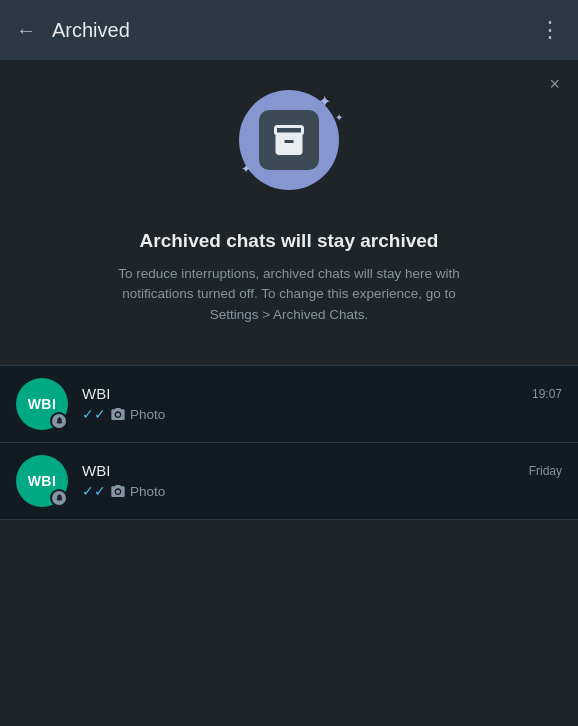 The height and width of the screenshot is (726, 578). I want to click on banner-title: Archived chats will stay archived, so click(289, 241).